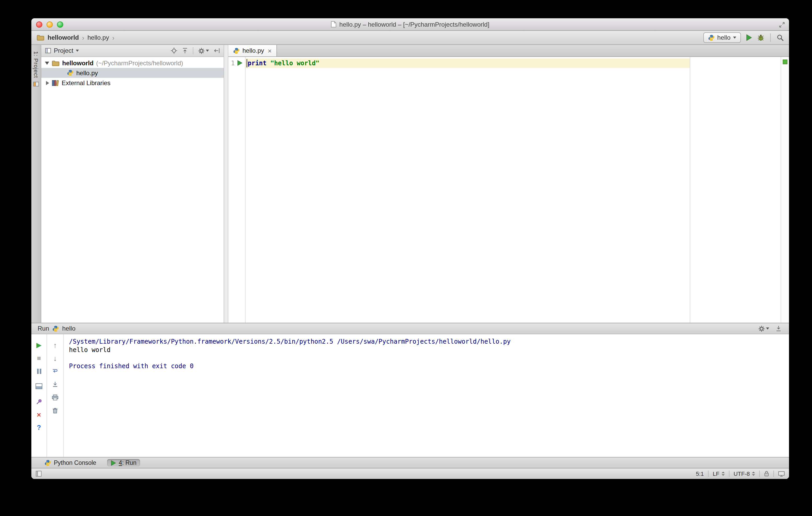  I want to click on project-panel: Project helloworld (~/Pych, so click(133, 184).